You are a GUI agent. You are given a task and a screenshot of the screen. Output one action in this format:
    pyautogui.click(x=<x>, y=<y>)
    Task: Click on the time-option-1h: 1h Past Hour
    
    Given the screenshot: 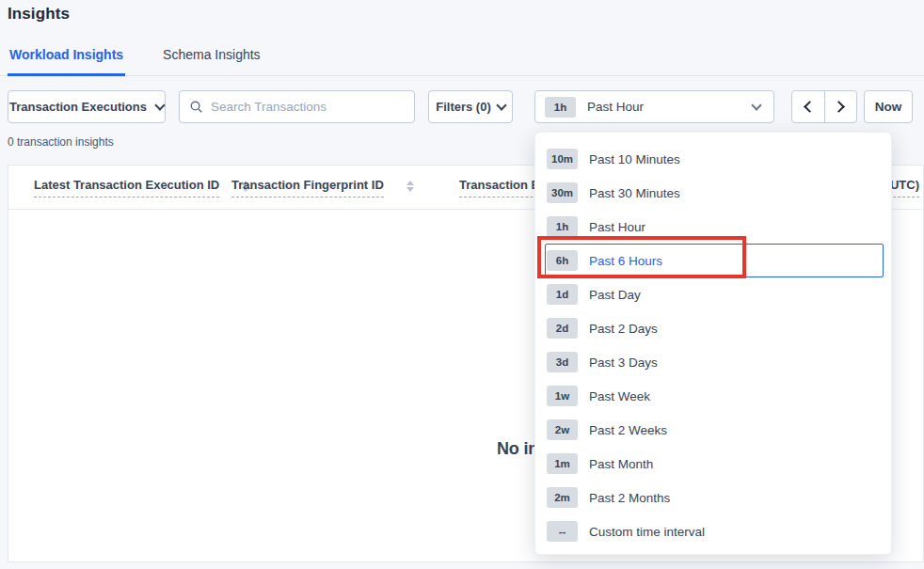 What is the action you would take?
    pyautogui.click(x=714, y=227)
    